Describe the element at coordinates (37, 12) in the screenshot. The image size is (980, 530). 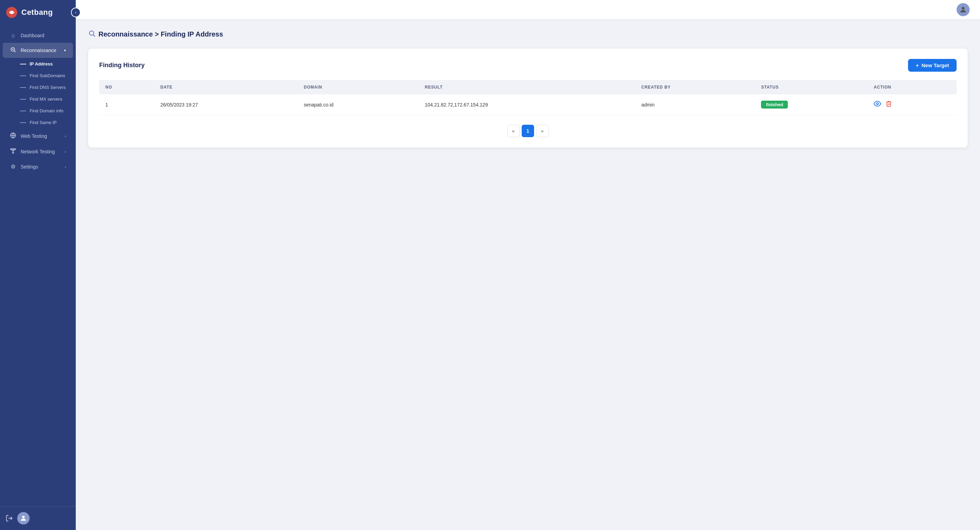
I see `app-name: Cetbang` at that location.